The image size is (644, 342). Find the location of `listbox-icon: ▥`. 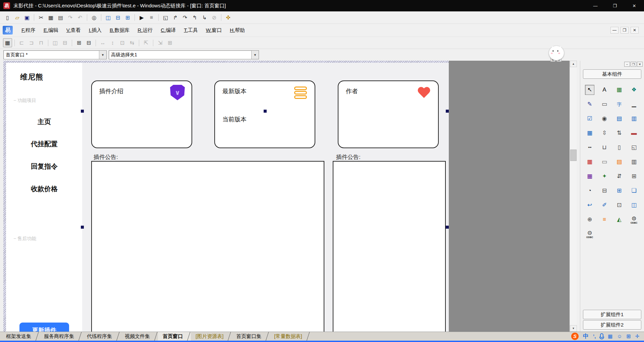

listbox-icon: ▥ is located at coordinates (634, 119).